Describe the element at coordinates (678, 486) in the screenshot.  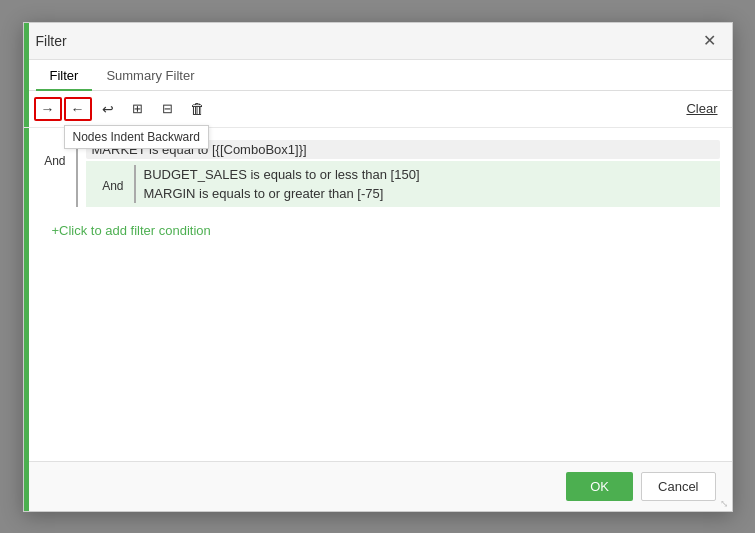
I see `cancel-button: Cancel` at that location.